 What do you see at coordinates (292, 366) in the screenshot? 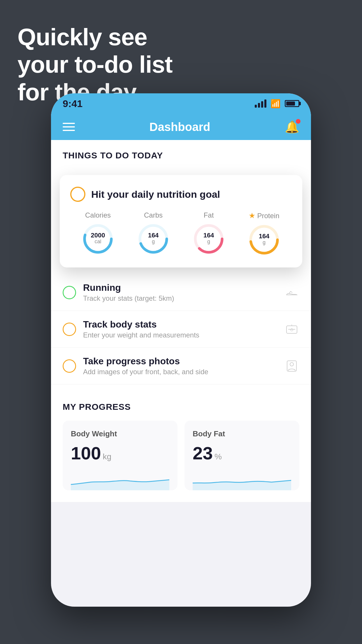
I see `person-icon` at bounding box center [292, 366].